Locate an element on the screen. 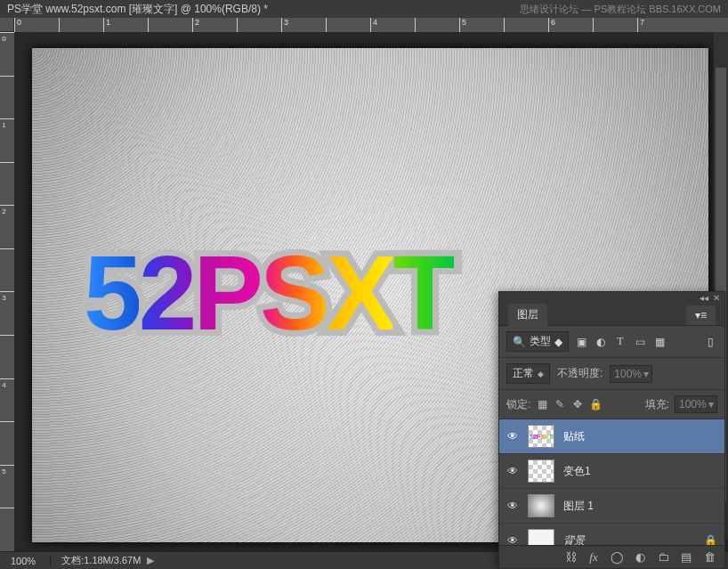 This screenshot has height=569, width=728. panel-menu-icon: ▾≡ is located at coordinates (701, 315).